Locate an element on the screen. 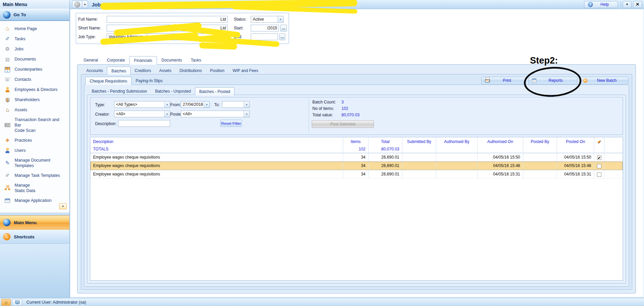 The width and height of the screenshot is (644, 306). org-chart-icon is located at coordinates (7, 188).